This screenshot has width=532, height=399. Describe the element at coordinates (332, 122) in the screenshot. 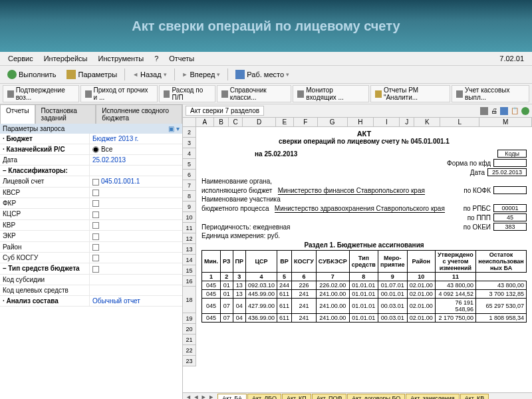

I see `col-header: G` at that location.